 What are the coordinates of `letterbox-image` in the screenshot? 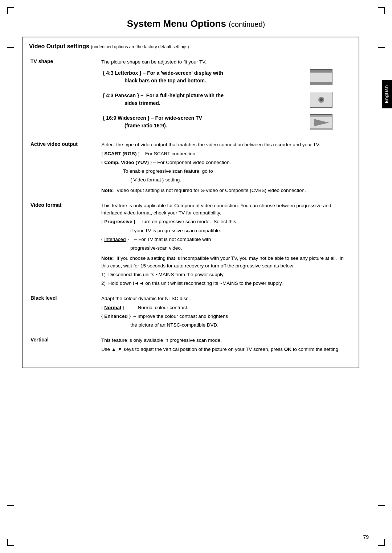 It's located at (321, 77).